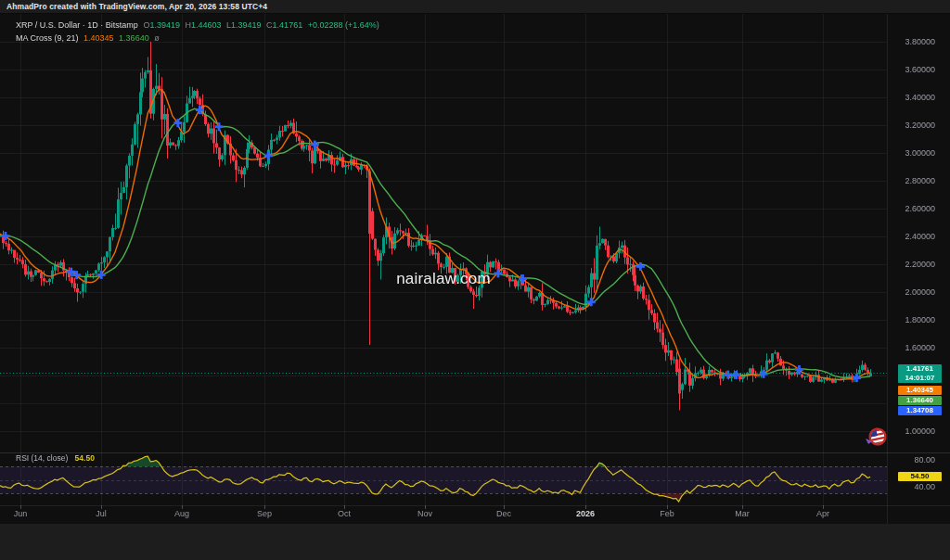 The image size is (950, 560). I want to click on rsi-legend-row: RSI (14, close) 54.50, so click(56, 458).